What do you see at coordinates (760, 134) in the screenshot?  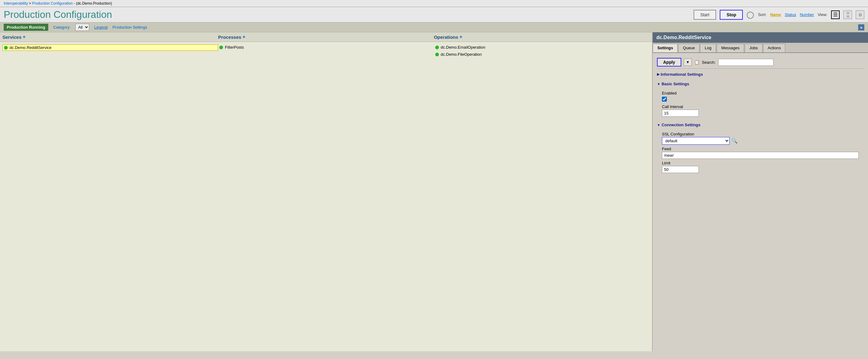 I see `ssl-label: SSL Configuration` at bounding box center [760, 134].